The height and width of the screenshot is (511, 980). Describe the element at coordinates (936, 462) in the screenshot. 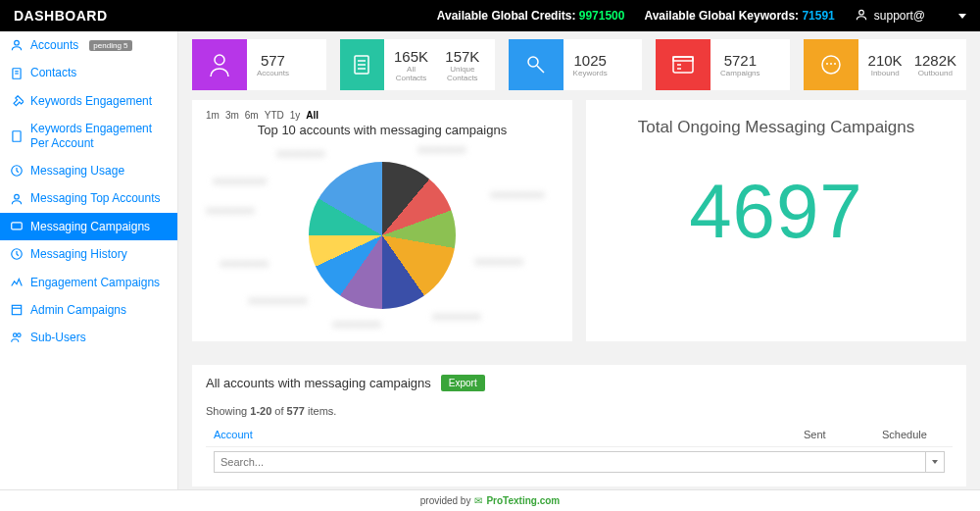

I see `search-dropdown` at that location.